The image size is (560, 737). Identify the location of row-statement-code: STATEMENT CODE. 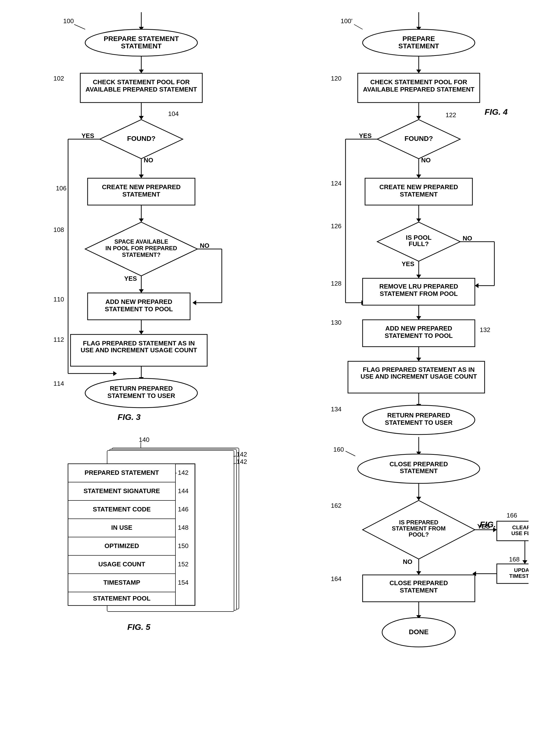
(122, 509).